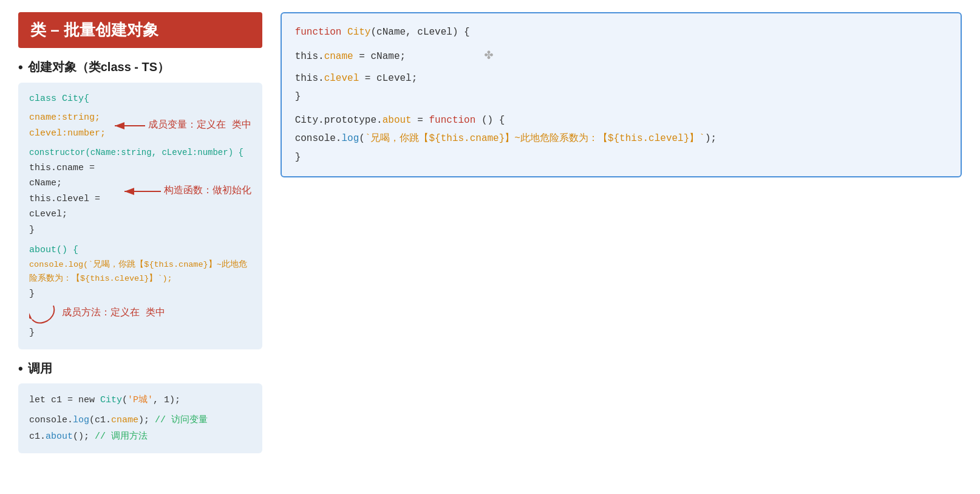  What do you see at coordinates (143, 191) in the screenshot?
I see `constructor-arrow-icon` at bounding box center [143, 191].